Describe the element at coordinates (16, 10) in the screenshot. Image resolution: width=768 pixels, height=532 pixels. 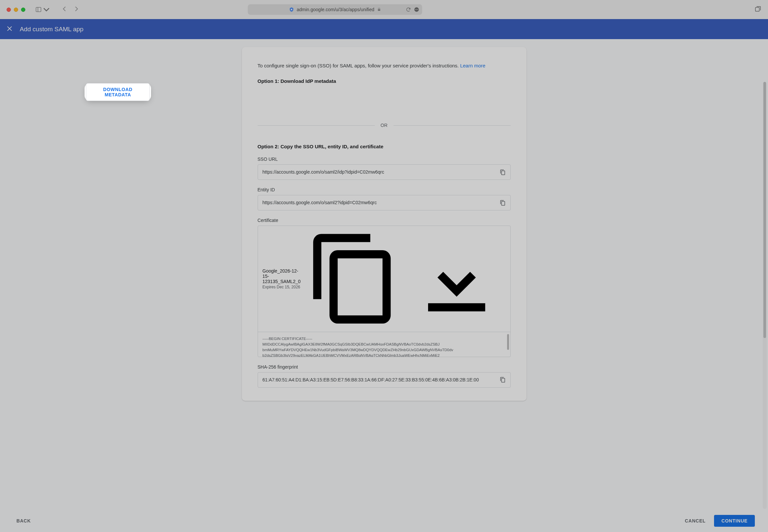
I see `minimize-window-button` at that location.